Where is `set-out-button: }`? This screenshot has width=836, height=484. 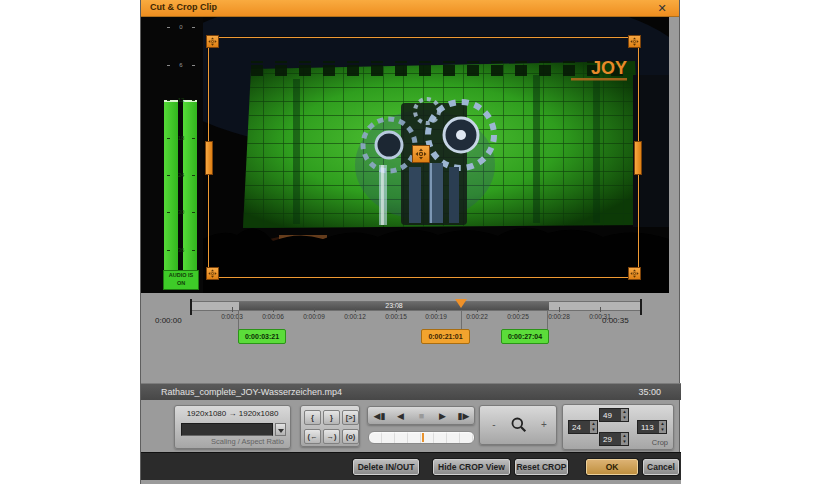
set-out-button: } is located at coordinates (332, 418).